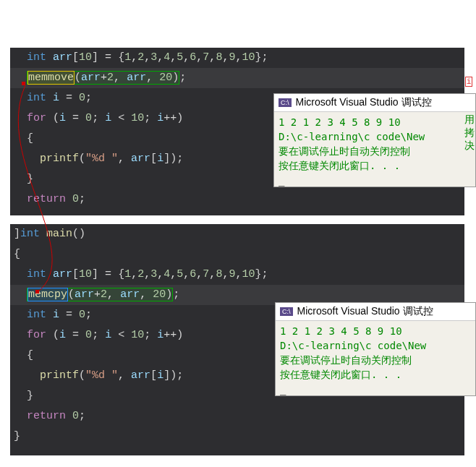 This screenshot has height=467, width=476. I want to click on code-line: }, so click(239, 437).